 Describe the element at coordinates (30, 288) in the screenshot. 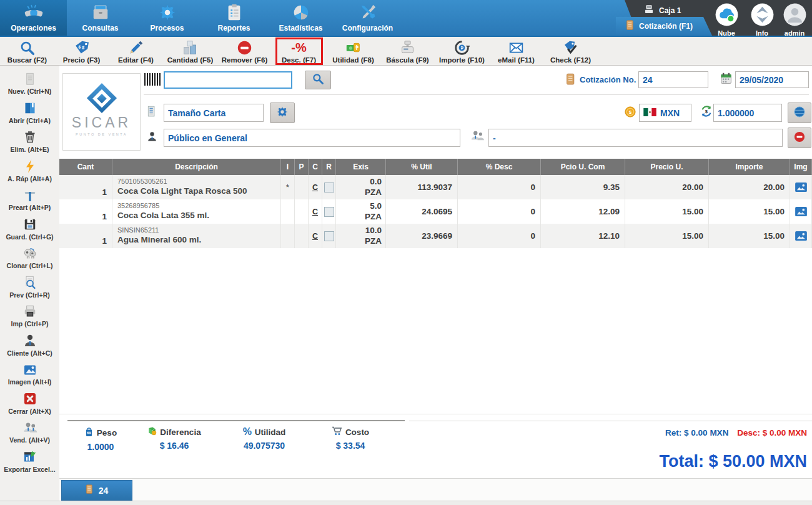

I see `sidebar-item-previsualizar: Prev (Ctrl+R)` at that location.